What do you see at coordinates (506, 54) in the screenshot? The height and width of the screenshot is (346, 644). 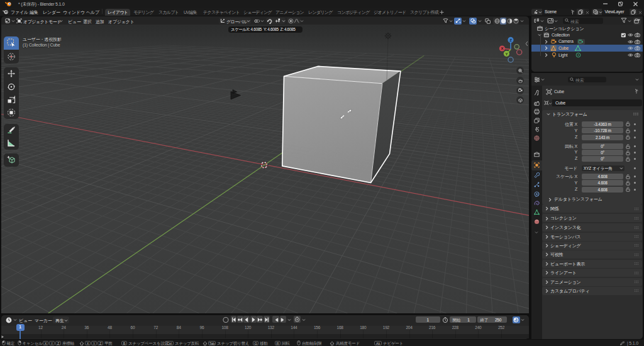 I see `svg-text: Y` at bounding box center [506, 54].